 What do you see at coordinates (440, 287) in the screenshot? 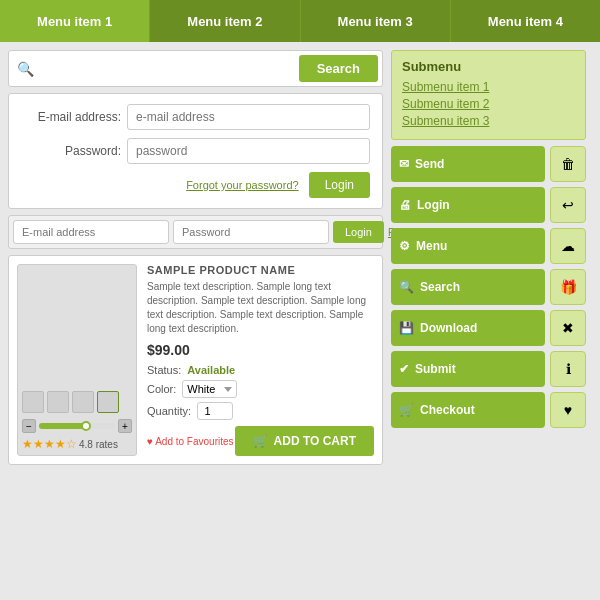
I see `search-action-label: Search` at bounding box center [440, 287].